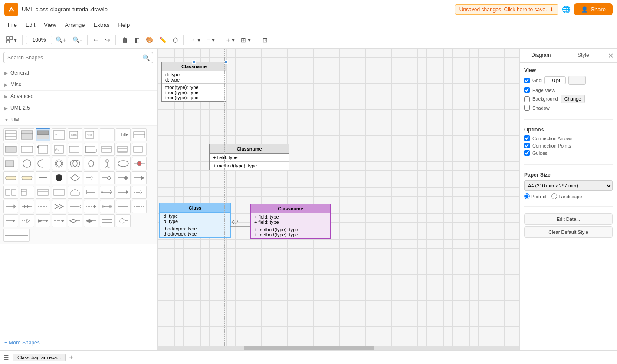 Image resolution: width=617 pixels, height=364 pixels. I want to click on category-general: ▶ General, so click(78, 73).